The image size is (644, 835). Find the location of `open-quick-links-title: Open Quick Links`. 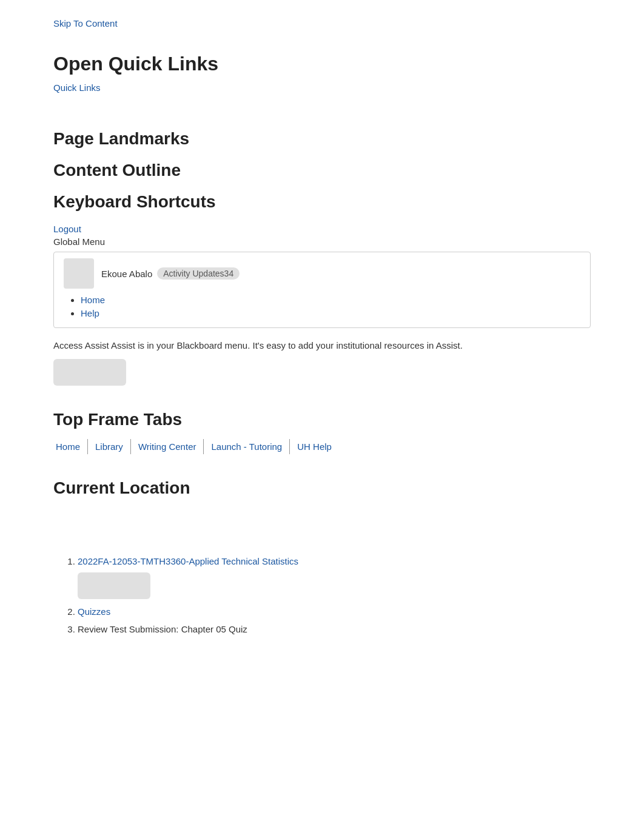

open-quick-links-title: Open Quick Links is located at coordinates (322, 64).